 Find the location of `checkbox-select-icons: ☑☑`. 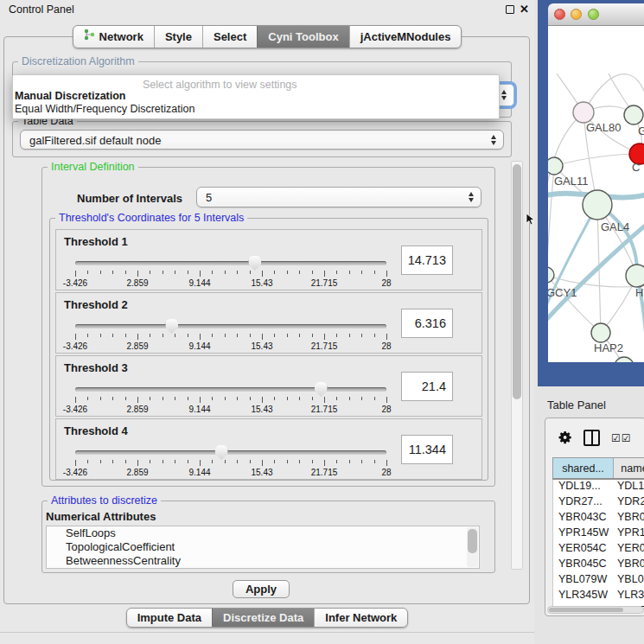

checkbox-select-icons: ☑☑ is located at coordinates (622, 438).